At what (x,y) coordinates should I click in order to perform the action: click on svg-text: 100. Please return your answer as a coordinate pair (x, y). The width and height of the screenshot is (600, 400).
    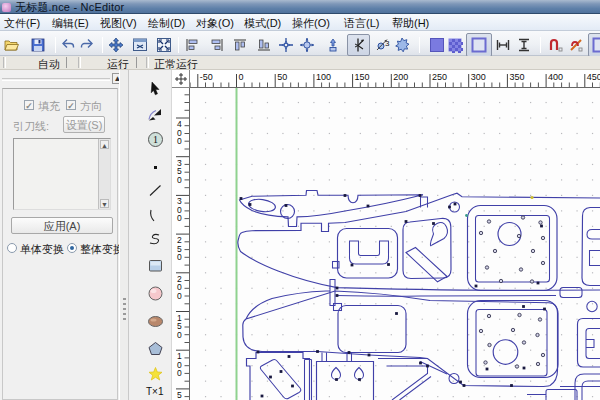
    Looking at the image, I should click on (324, 77).